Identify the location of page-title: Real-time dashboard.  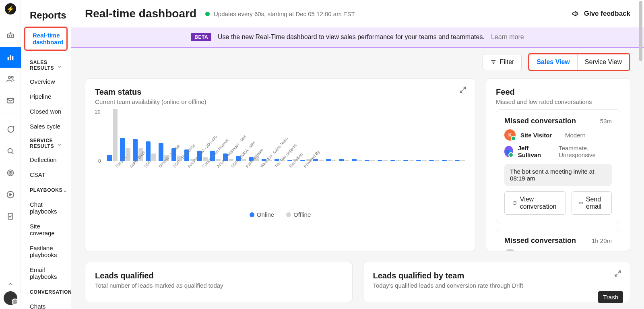
(141, 14).